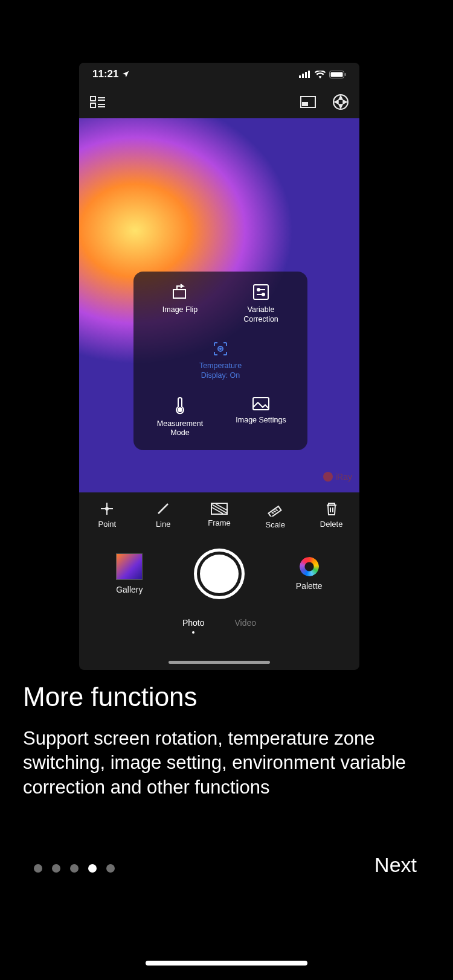 This screenshot has width=453, height=980. I want to click on list-view-icon, so click(98, 102).